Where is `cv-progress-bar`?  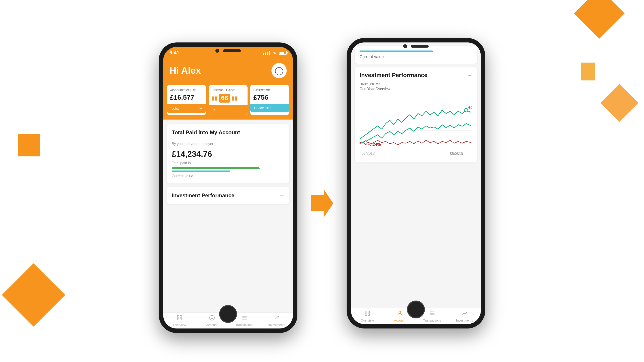 cv-progress-bar is located at coordinates (396, 51).